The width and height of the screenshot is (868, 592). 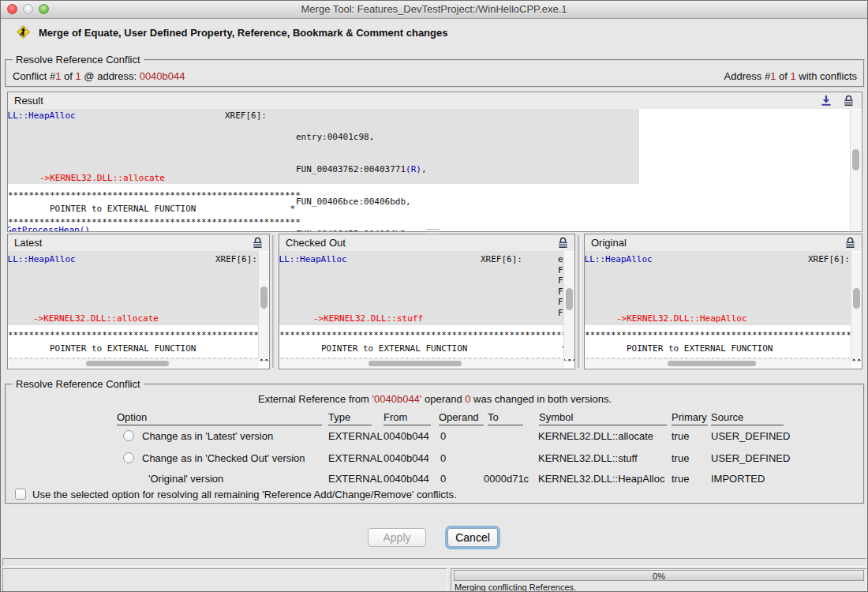 I want to click on goto-bottom-icon, so click(x=826, y=103).